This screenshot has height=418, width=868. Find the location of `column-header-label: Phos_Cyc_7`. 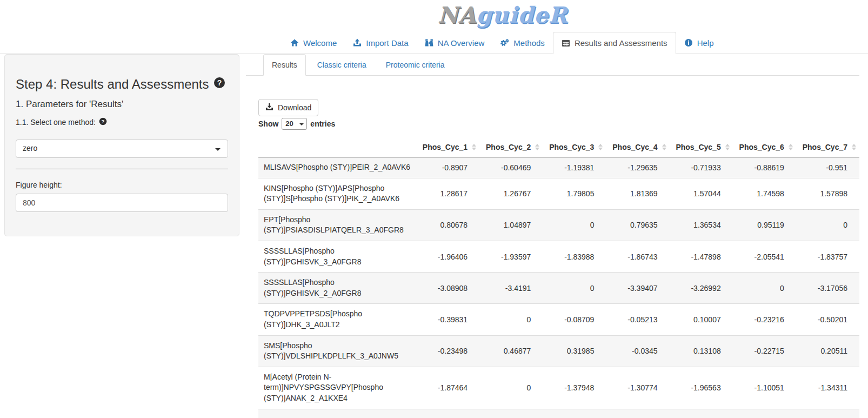

column-header-label: Phos_Cyc_7 is located at coordinates (825, 147).